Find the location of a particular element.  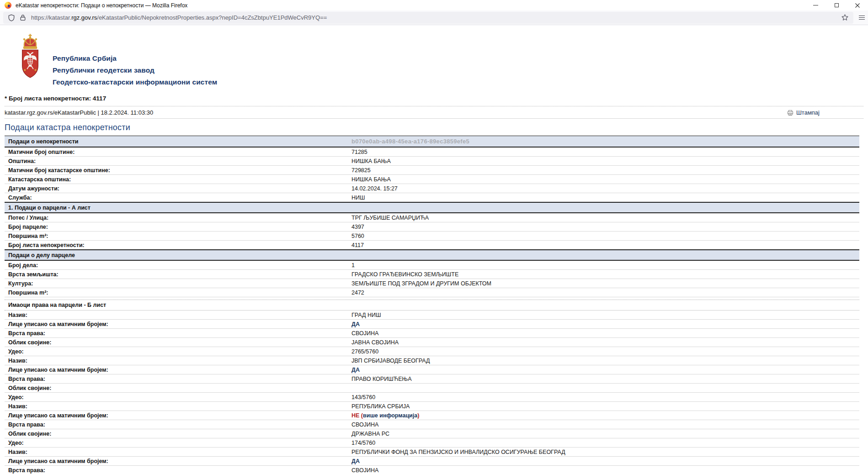

brand-line-3: Геодетско-катастарски информациони систе… is located at coordinates (135, 82).